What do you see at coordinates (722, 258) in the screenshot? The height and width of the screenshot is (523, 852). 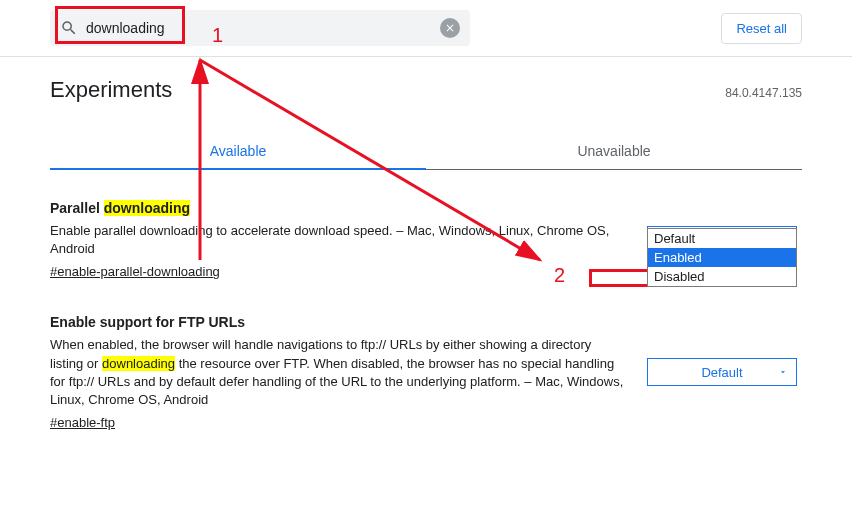 I see `dropdown-option-enabled: Enabled` at bounding box center [722, 258].